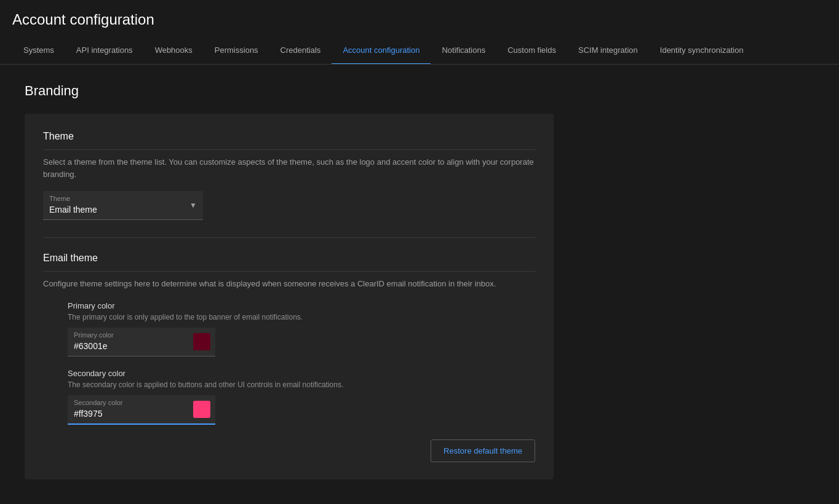 The width and height of the screenshot is (839, 504). What do you see at coordinates (202, 342) in the screenshot?
I see `primary-color-swatch` at bounding box center [202, 342].